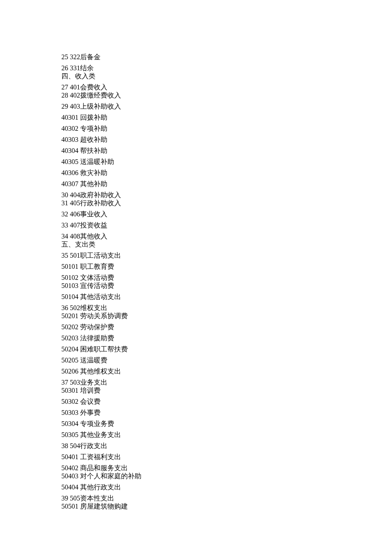 Image resolution: width=392 pixels, height=555 pixels. What do you see at coordinates (227, 87) in the screenshot?
I see `text-line: 27 401会费收入` at bounding box center [227, 87].